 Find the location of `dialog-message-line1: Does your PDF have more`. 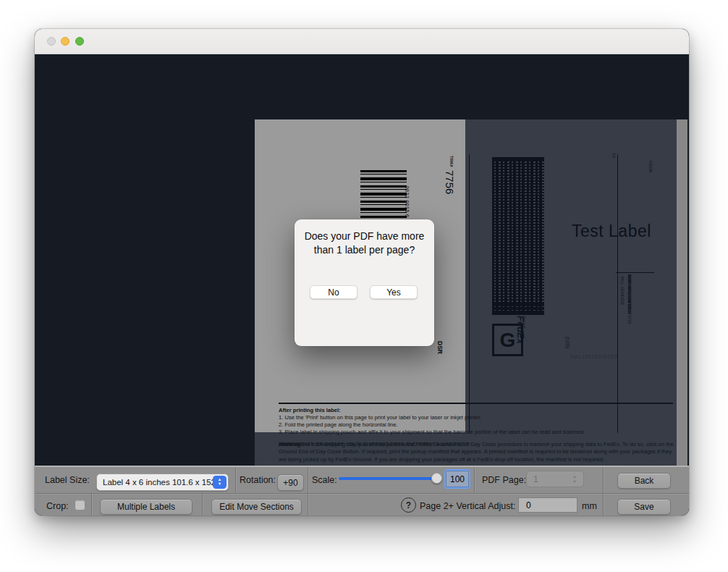

dialog-message-line1: Does your PDF have more is located at coordinates (365, 236).